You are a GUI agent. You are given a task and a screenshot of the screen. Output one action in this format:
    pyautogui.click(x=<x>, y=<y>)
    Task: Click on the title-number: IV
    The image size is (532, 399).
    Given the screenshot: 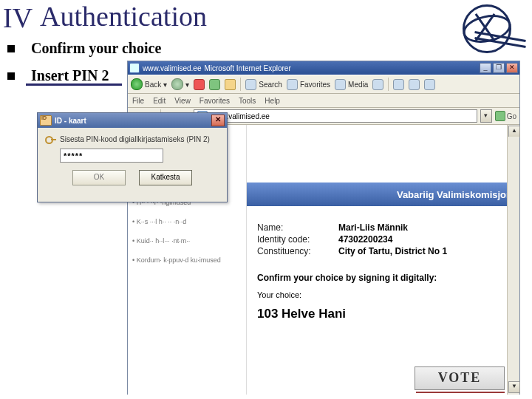 What is the action you would take?
    pyautogui.click(x=20, y=17)
    